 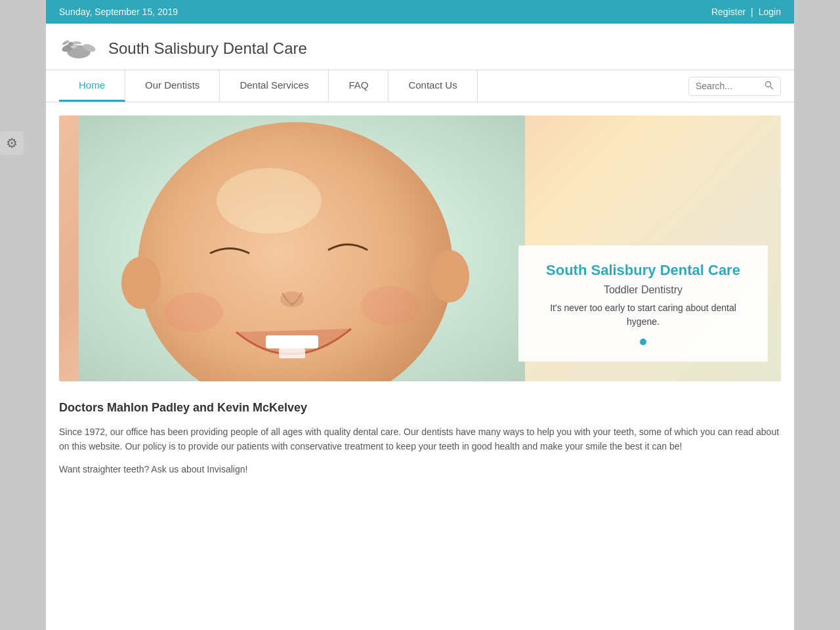 What do you see at coordinates (118, 12) in the screenshot?
I see `date-display: Sunday, September 15, 2019` at bounding box center [118, 12].